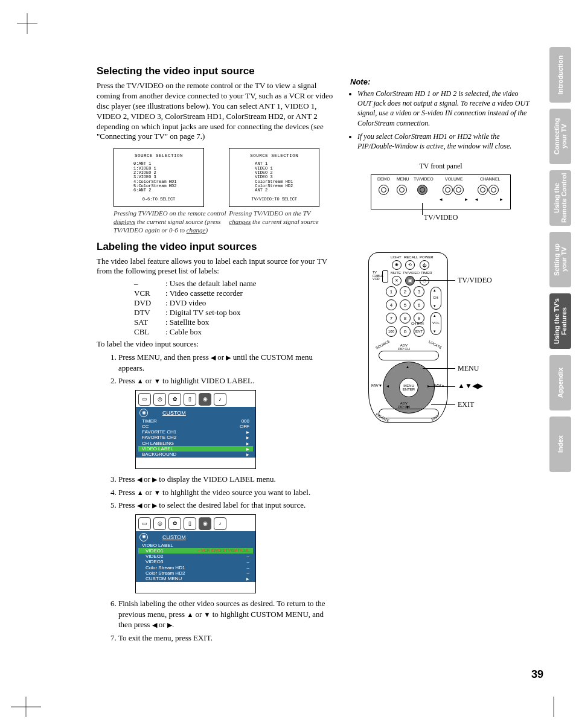  What do you see at coordinates (441, 82) in the screenshot?
I see `note-heading: Note:` at bounding box center [441, 82].